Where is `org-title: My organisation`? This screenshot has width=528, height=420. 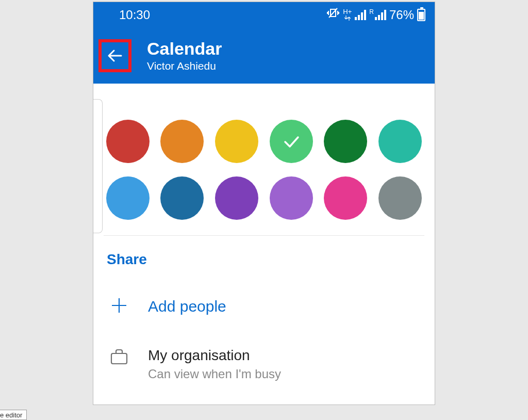
org-title: My organisation is located at coordinates (214, 356).